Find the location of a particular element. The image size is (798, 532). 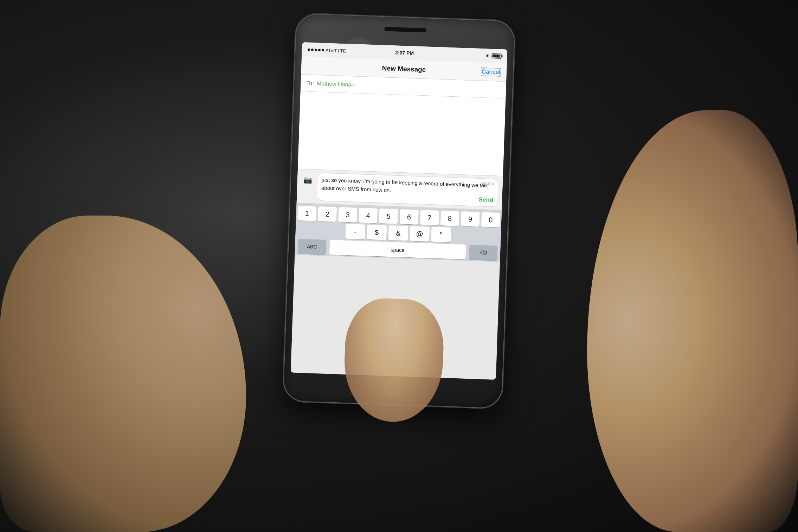

message-input: just so you know, I'm going to be keepin… is located at coordinates (407, 190).